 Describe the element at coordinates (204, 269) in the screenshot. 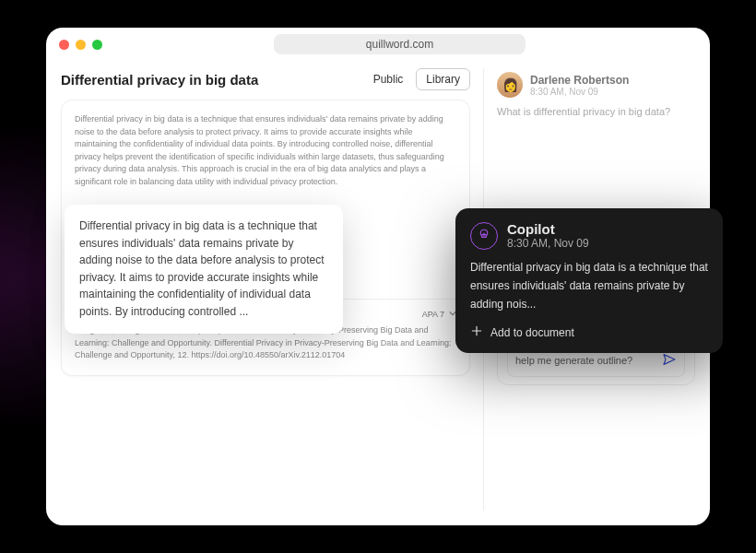

I see `hover-excerpt-card: Differential privacy in big data is a te…` at that location.